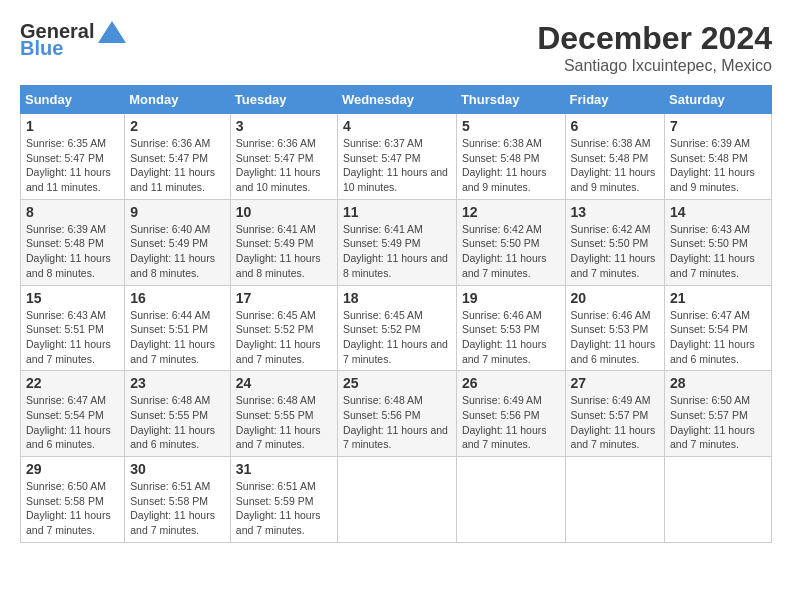  I want to click on day-number: 31, so click(284, 469).